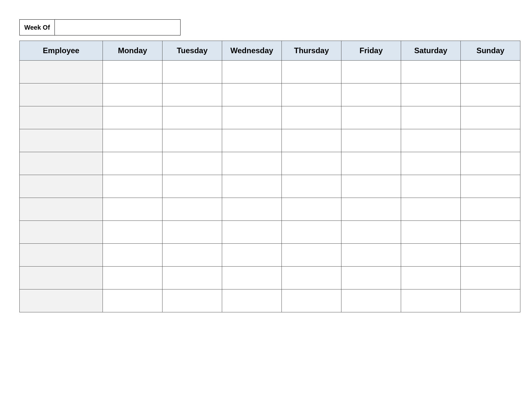 The height and width of the screenshot is (411, 532). I want to click on header-employee: Employee, so click(61, 51).